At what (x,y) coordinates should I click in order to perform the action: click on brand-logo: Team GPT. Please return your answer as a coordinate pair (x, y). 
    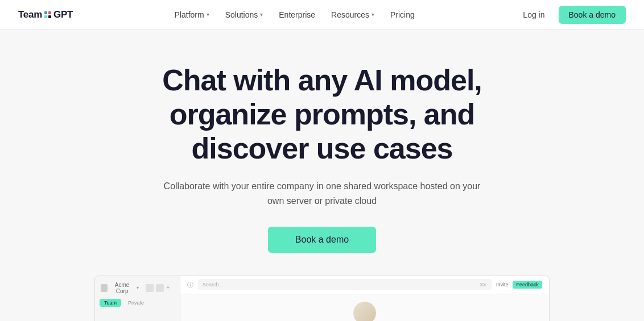
    Looking at the image, I should click on (46, 15).